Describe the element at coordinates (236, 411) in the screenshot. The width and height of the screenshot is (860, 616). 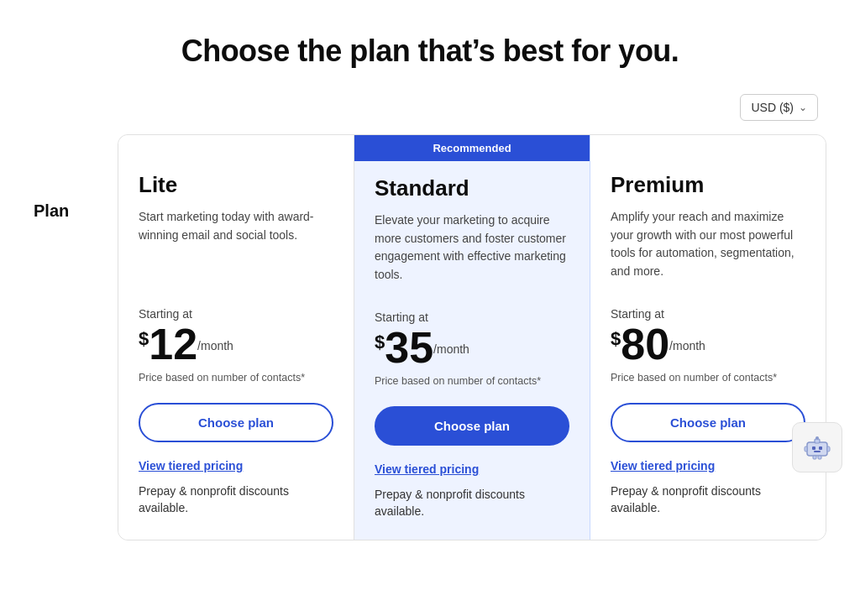
I see `pricing-section-lite: Starting at $ 12 /month Price based on n…` at that location.